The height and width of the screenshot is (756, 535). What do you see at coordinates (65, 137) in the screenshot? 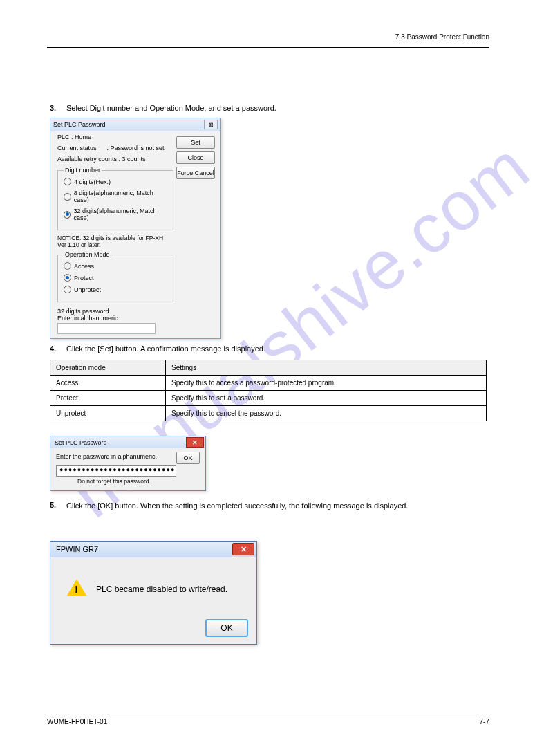
I see `plc-label: PLC :` at bounding box center [65, 137].